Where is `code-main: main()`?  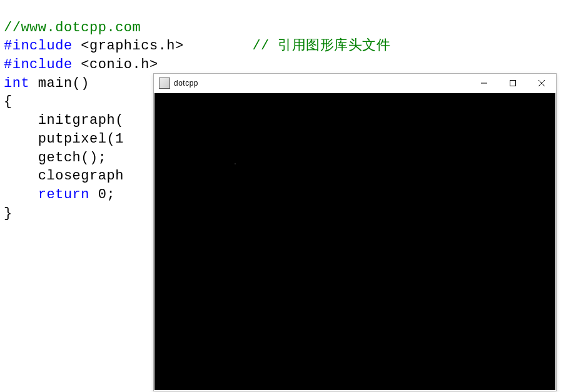 code-main: main() is located at coordinates (64, 84).